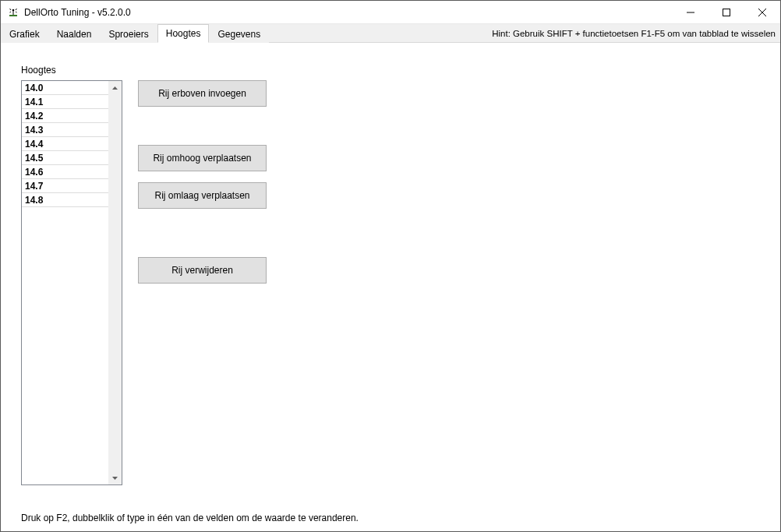 This screenshot has height=532, width=781. What do you see at coordinates (65, 102) in the screenshot?
I see `list-row: 14.1` at bounding box center [65, 102].